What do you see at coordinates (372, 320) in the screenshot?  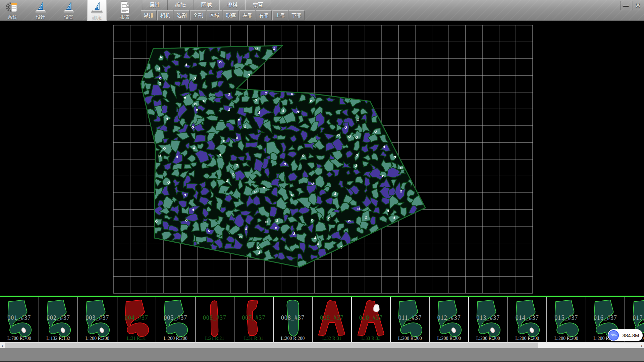 I see `piece-thumbnail-010_#37: 010_#37L:33 R:33` at bounding box center [372, 320].